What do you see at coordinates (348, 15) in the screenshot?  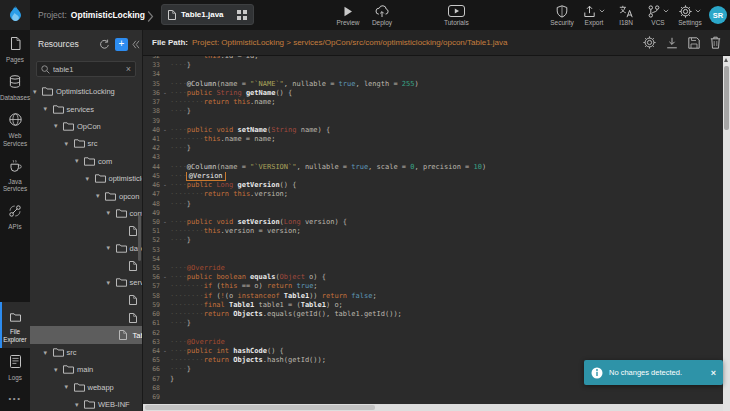 I see `preview-button: Preview` at bounding box center [348, 15].